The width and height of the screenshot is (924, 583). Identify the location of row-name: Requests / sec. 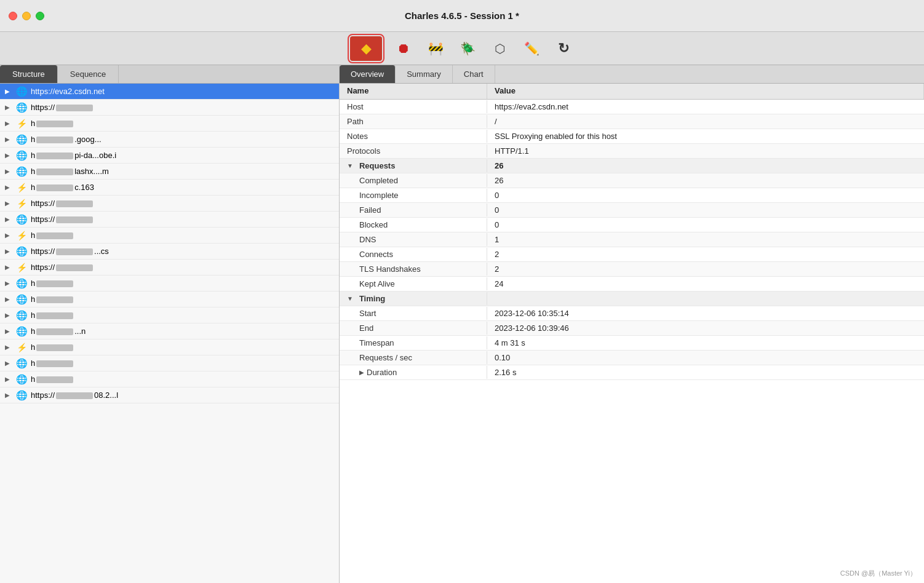
(413, 358).